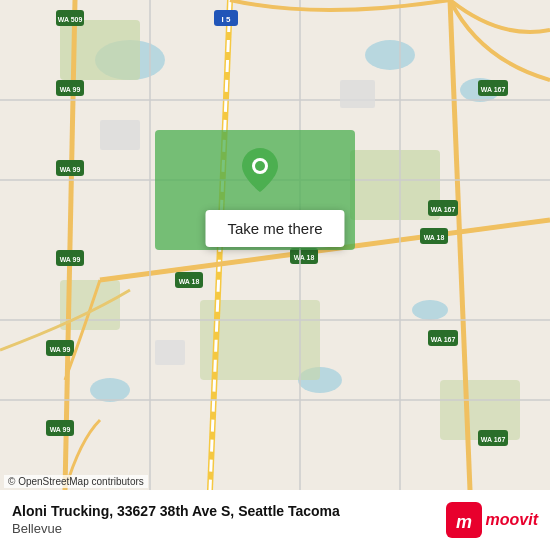 This screenshot has height=550, width=550. I want to click on osm-credit: © OpenStreetMap contributors, so click(76, 482).